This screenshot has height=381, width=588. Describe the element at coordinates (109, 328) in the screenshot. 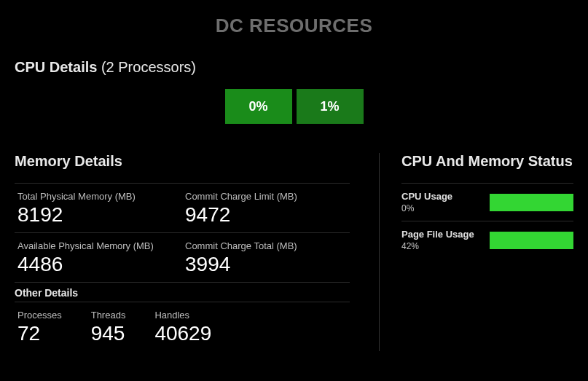

I see `metric-threads: Threads 945` at that location.